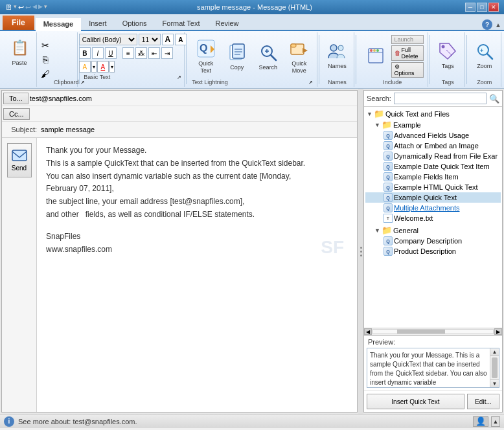 Image resolution: width=504 pixels, height=430 pixels. What do you see at coordinates (448, 55) in the screenshot?
I see `tags-button: Tags` at bounding box center [448, 55].